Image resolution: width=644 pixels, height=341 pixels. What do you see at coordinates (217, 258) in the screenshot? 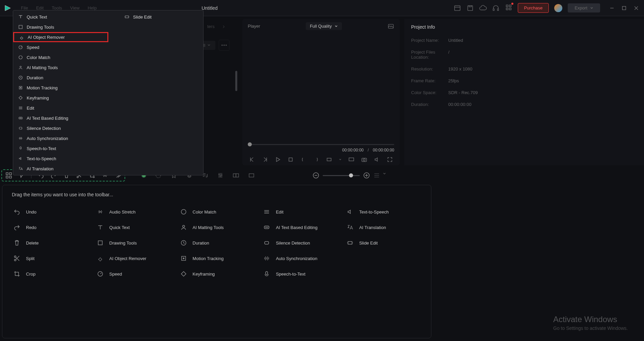
I see `tool-motion-tracking: Motion Tracking` at bounding box center [217, 258].